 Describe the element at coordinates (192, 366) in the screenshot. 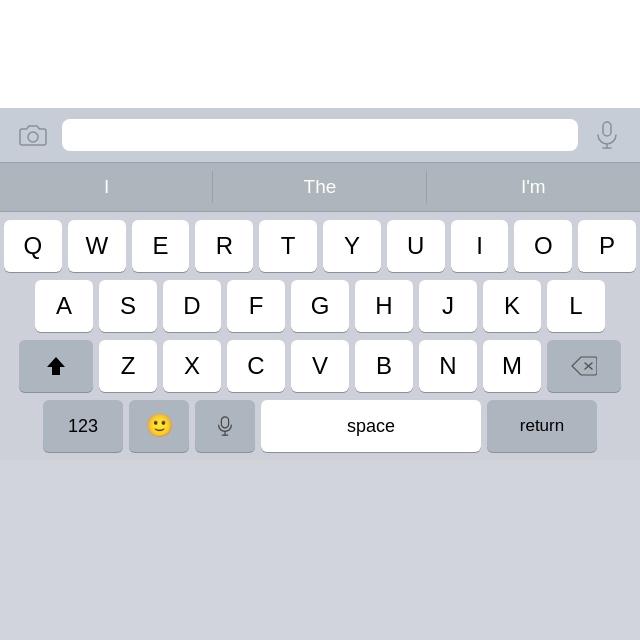

I see `key-x: X` at that location.